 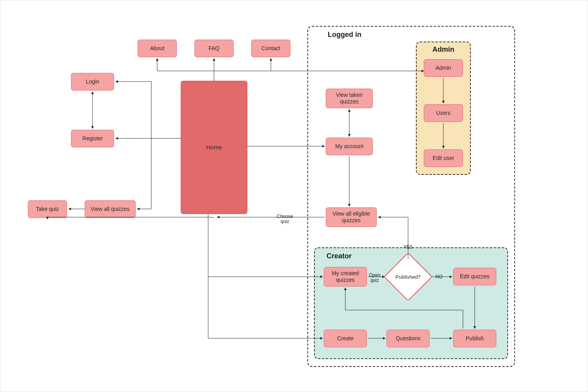 What do you see at coordinates (443, 158) in the screenshot?
I see `node-edit-user: Edit user` at bounding box center [443, 158].